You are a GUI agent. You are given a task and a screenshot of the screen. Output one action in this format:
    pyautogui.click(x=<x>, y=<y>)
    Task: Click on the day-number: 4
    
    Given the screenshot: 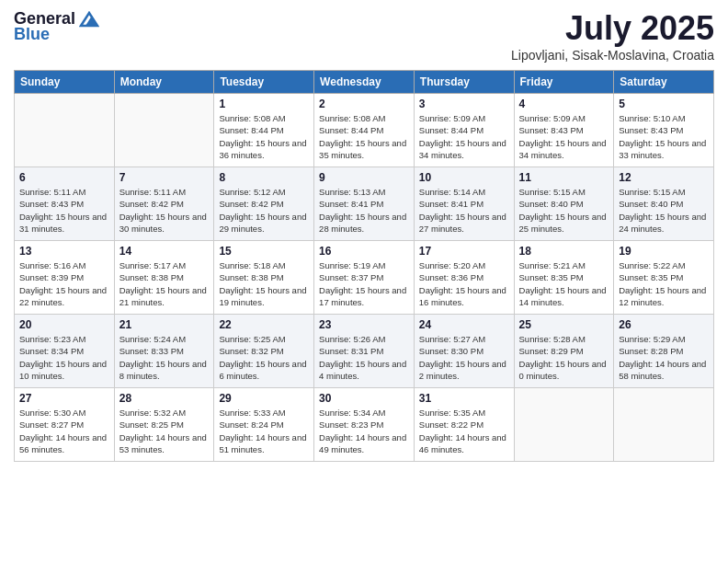 What is the action you would take?
    pyautogui.click(x=564, y=104)
    